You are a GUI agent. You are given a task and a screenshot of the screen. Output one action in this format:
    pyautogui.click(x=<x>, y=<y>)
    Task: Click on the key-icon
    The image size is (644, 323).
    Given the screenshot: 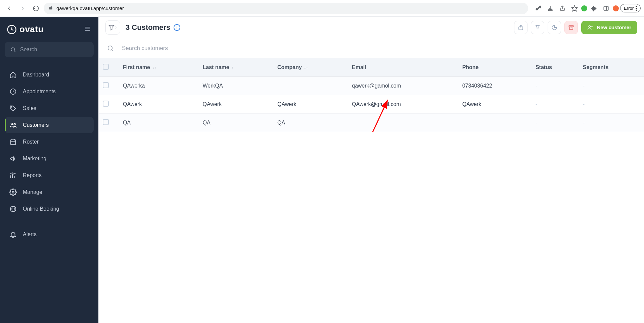 What is the action you would take?
    pyautogui.click(x=538, y=8)
    